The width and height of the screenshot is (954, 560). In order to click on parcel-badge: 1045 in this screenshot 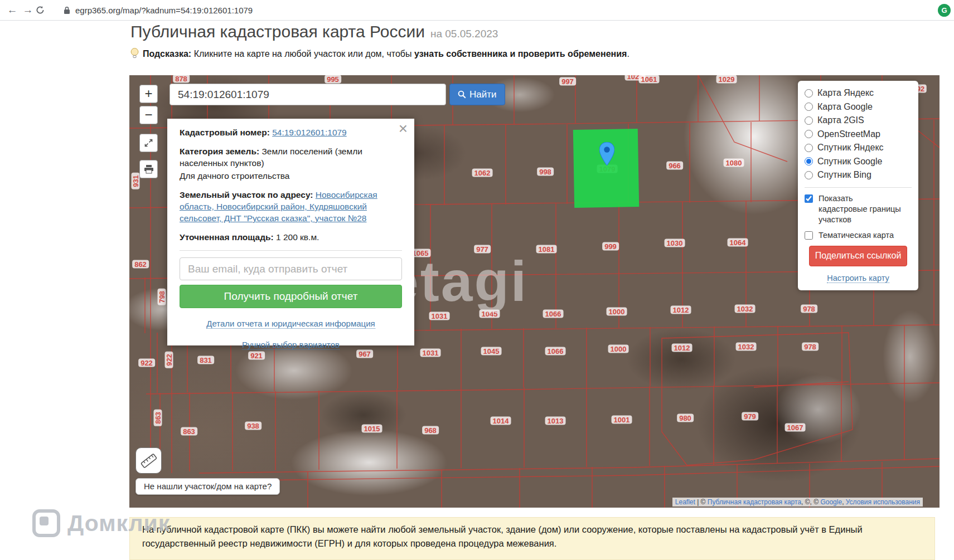, I will do `click(492, 351)`.